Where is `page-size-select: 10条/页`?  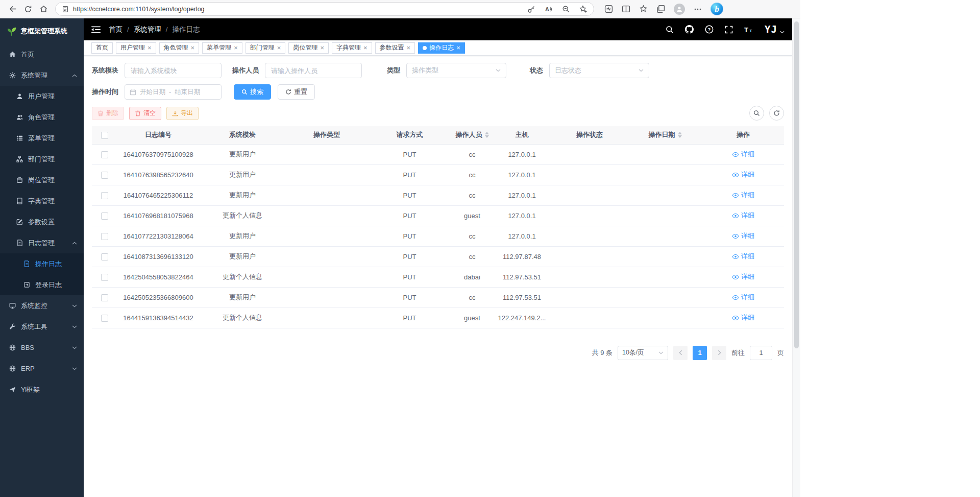 page-size-select: 10条/页 is located at coordinates (643, 353).